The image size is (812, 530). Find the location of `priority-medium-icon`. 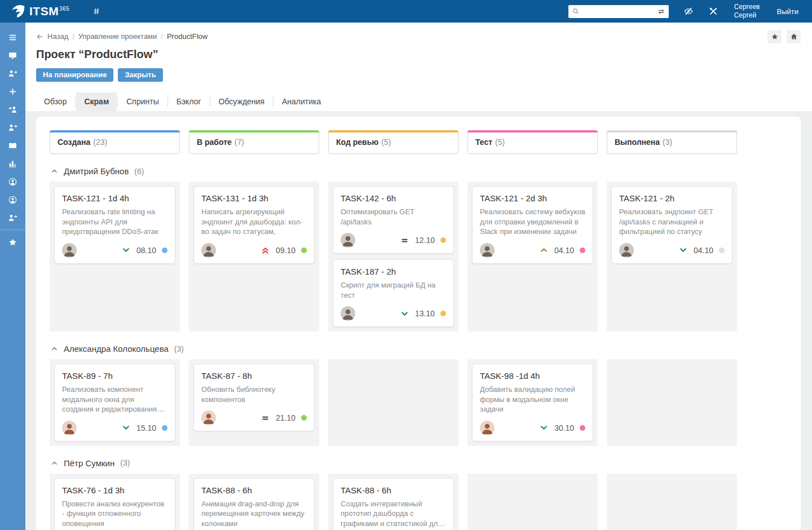

priority-medium-icon is located at coordinates (405, 240).